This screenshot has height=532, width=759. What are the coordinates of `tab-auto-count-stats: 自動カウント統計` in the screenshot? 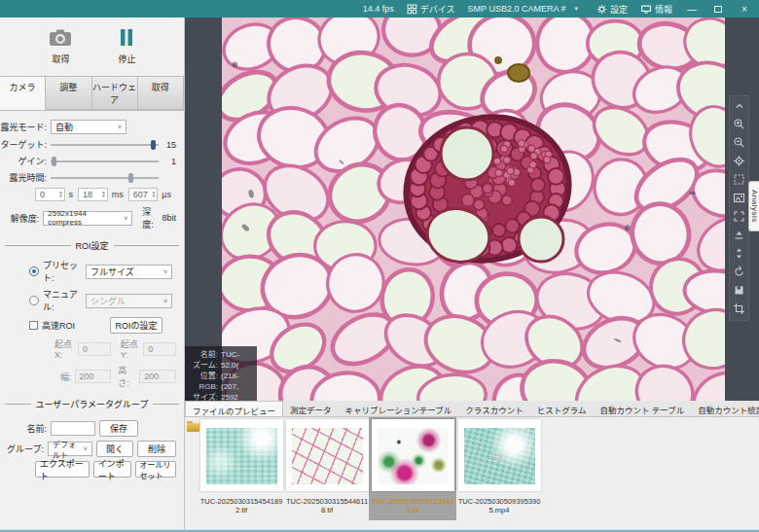 It's located at (725, 408).